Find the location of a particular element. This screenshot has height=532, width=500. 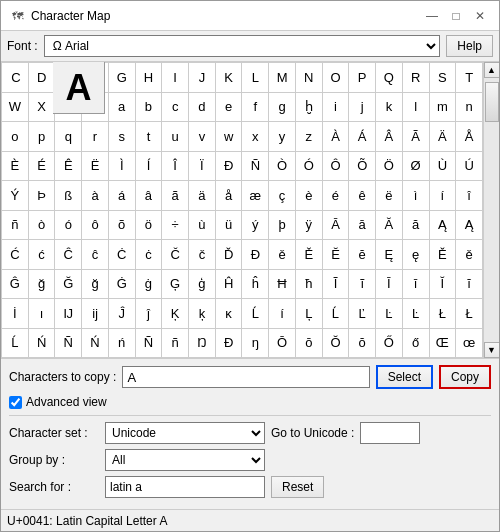

char-cell: Ä is located at coordinates (442, 137).